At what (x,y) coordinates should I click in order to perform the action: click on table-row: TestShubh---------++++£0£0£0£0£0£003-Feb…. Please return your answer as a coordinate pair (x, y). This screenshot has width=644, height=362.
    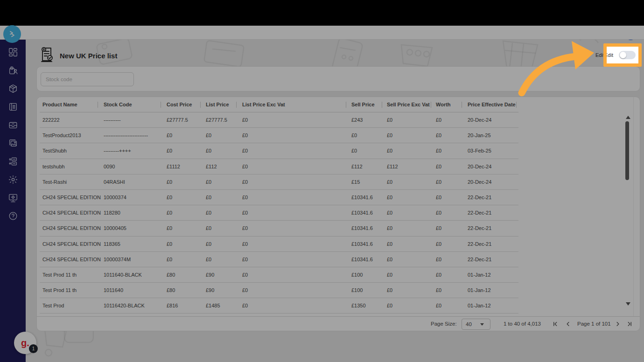
    Looking at the image, I should click on (279, 151).